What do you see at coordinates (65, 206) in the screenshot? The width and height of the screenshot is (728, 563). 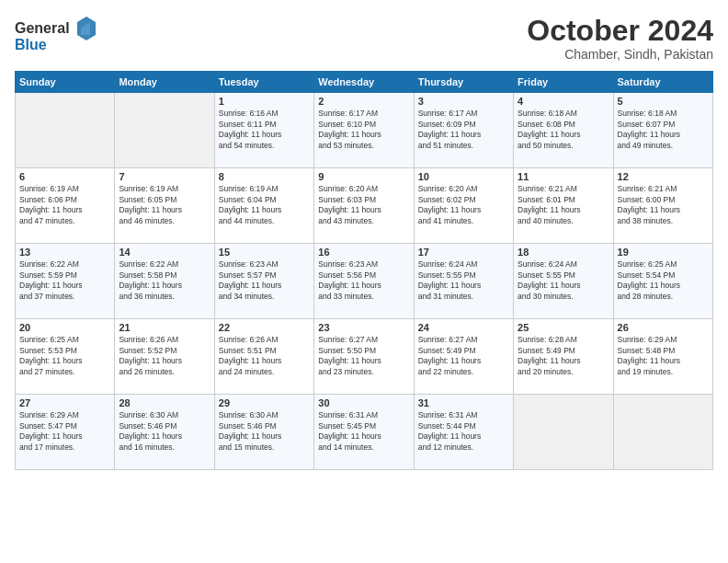 I see `calendar-cell: 6Sunrise: 6:19 AM Sunset: 6:06 PM Daylig…` at bounding box center [65, 206].